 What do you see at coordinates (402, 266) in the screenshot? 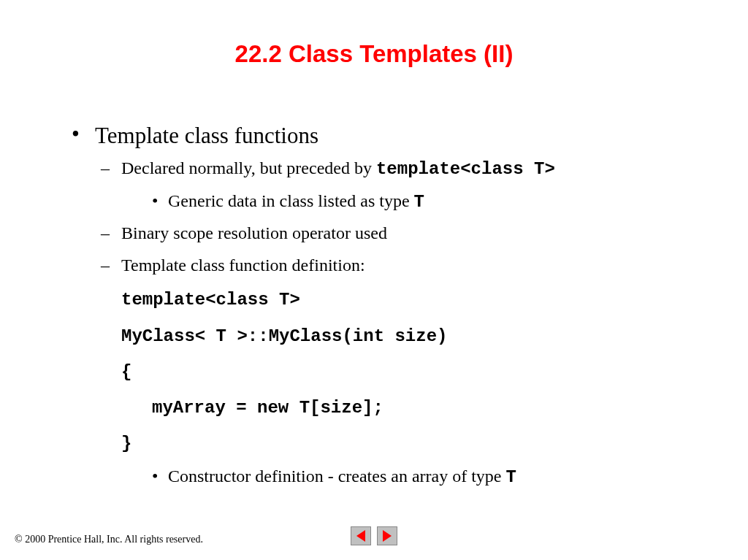
I see `sub-item-3: Template class function definition:` at bounding box center [402, 266].